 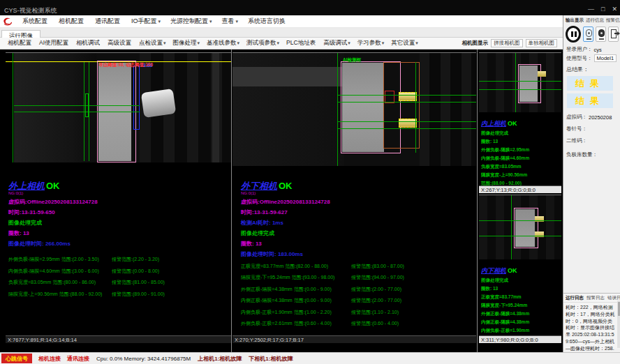 I want to click on log-tabs: 运行日志 报警日志 错误日志, so click(x=592, y=298).